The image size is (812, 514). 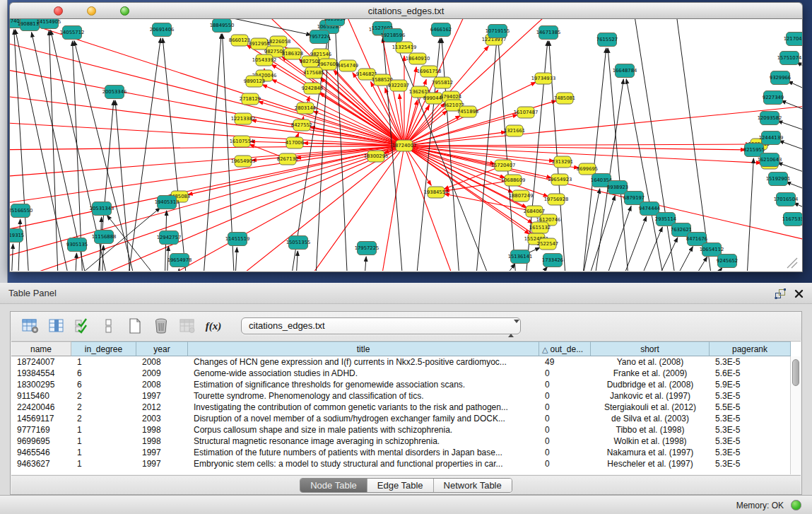 I want to click on table-cell: 18300295, so click(x=41, y=385).